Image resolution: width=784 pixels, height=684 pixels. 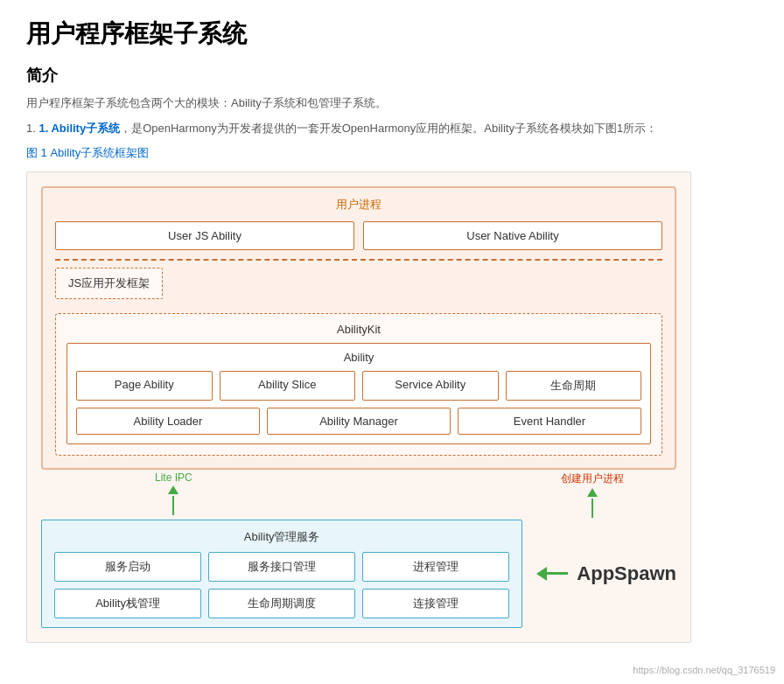 What do you see at coordinates (282, 574) in the screenshot?
I see `ability-mgmt-box: Ability管理服务 服务启动 服务接口管理 进程管理 Ability栈管理 …` at bounding box center [282, 574].